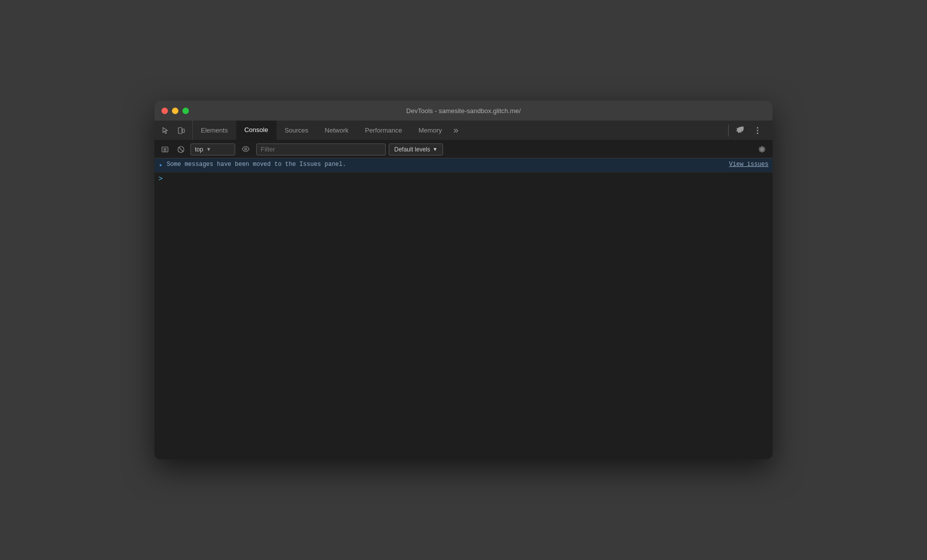  I want to click on vertical-dots-icon, so click(758, 131).